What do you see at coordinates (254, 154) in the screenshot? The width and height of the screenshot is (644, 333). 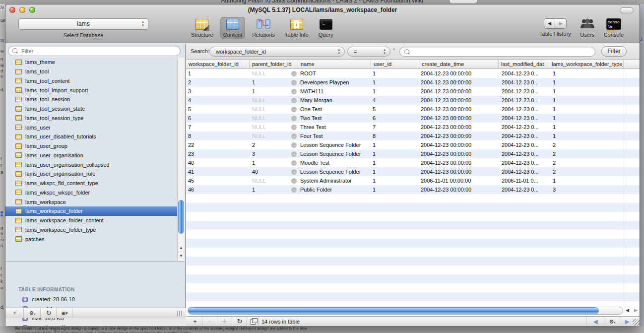 I see `cell-parent_folder_id: 3` at bounding box center [254, 154].